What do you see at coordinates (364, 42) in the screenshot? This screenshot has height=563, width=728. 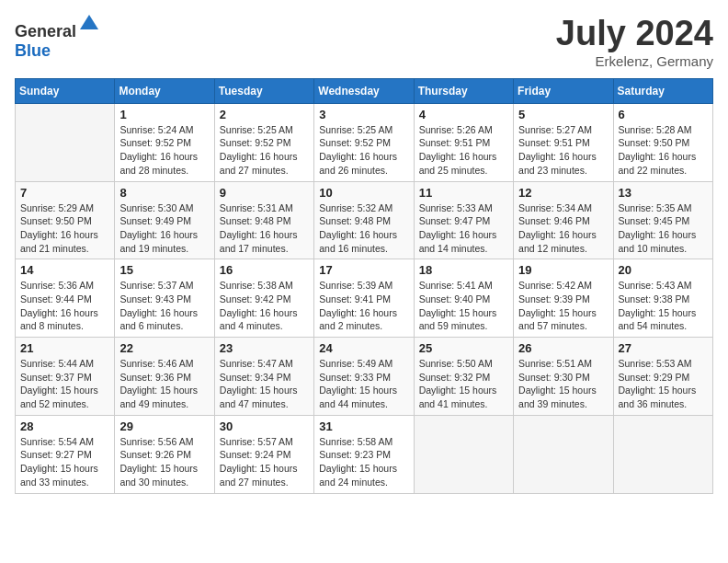 I see `page-header: General Blue July 2024 Erkelenz, Germany` at bounding box center [364, 42].